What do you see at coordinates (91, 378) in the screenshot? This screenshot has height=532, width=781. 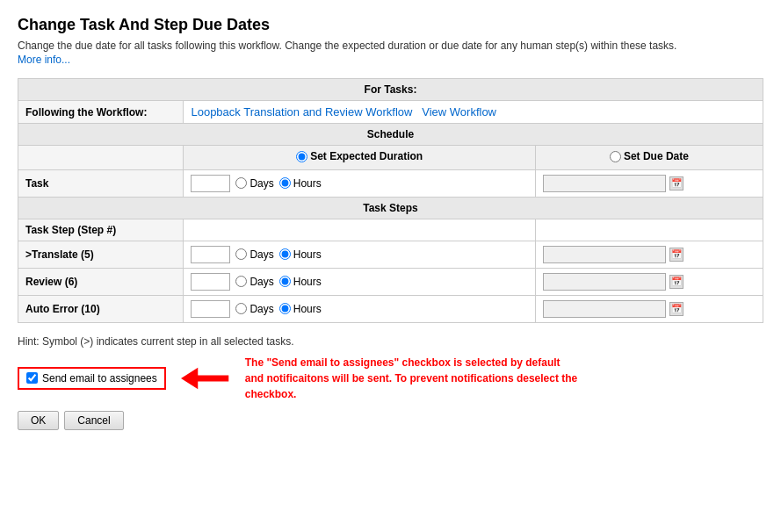 I see `send-email-checkbox-box: Send email to assignees` at bounding box center [91, 378].